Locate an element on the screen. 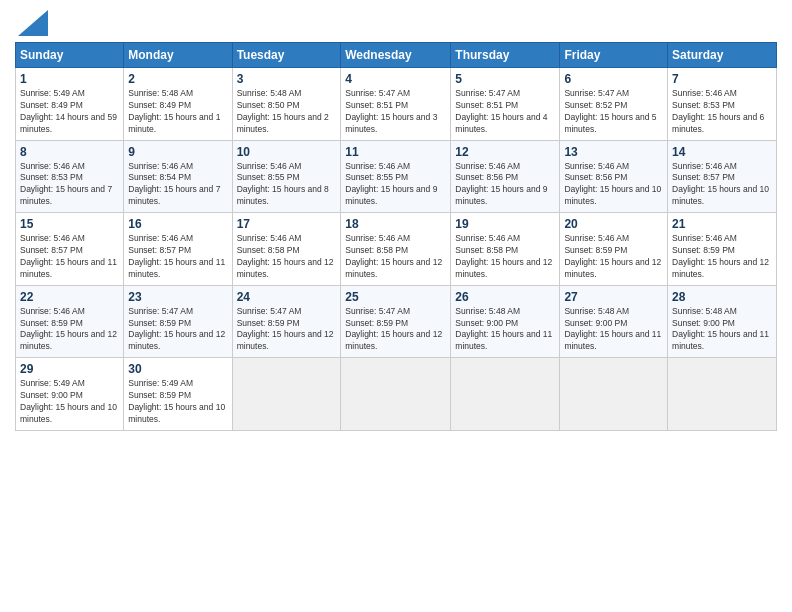 Image resolution: width=792 pixels, height=612 pixels. calendar-cell: 20Sunrise: 5:46 AMSunset: 8:59 PMDayligh… is located at coordinates (614, 250).